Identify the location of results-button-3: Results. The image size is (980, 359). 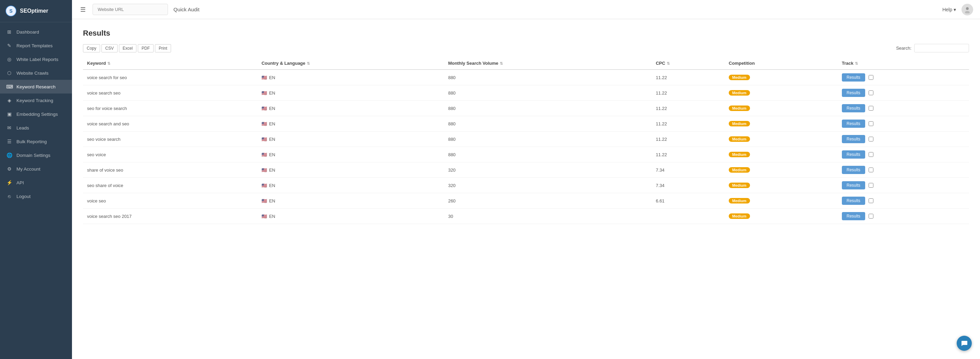
(854, 124).